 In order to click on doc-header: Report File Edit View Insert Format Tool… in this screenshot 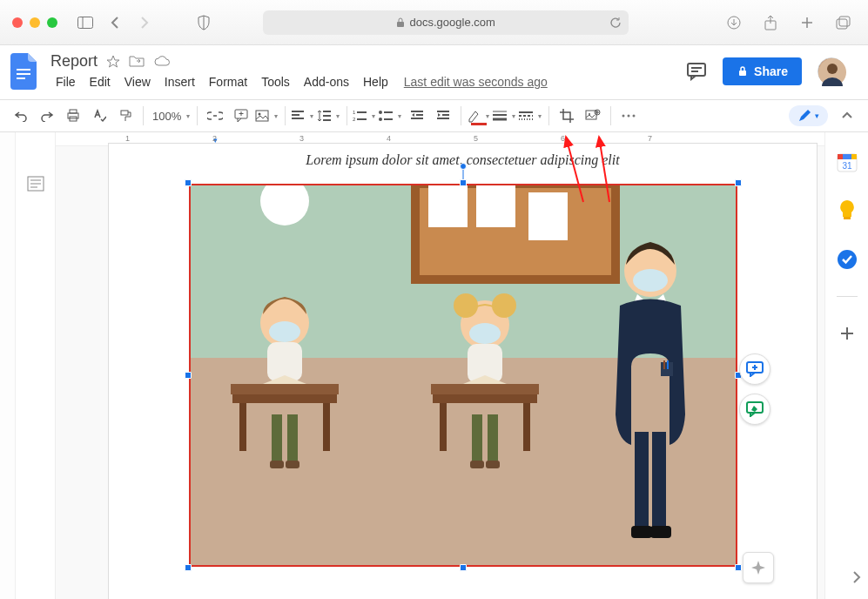, I will do `click(434, 72)`.